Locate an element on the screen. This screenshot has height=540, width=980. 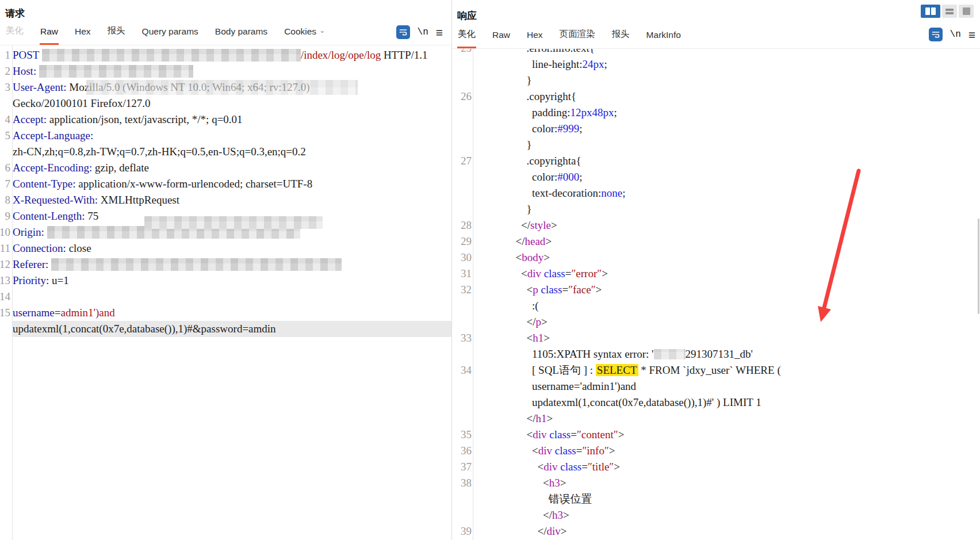
tab-label: Hex is located at coordinates (83, 32).